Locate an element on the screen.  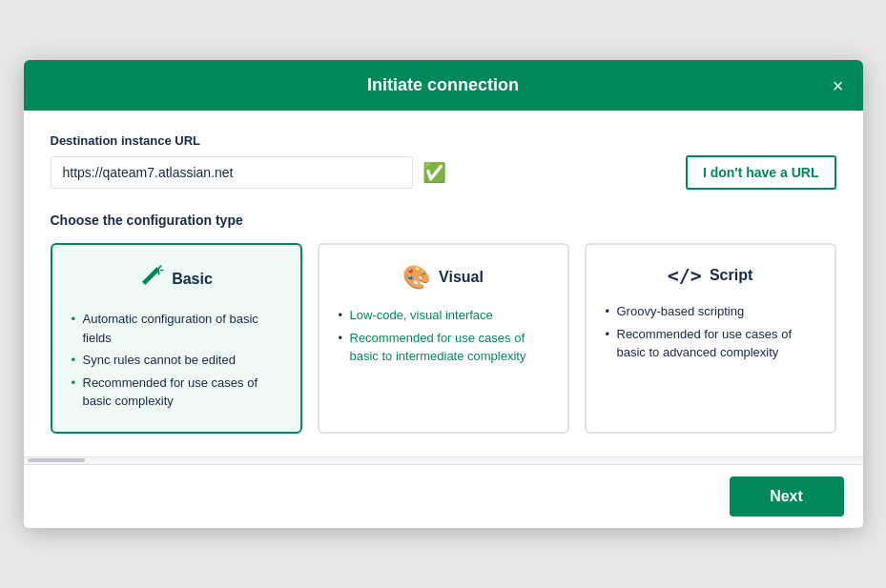
modal-header: Initiate connection × is located at coordinates (443, 86).